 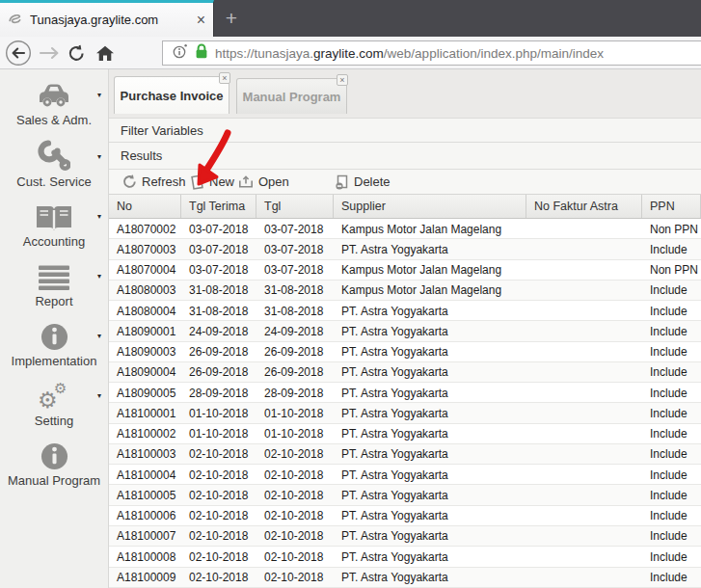 I want to click on new-tab-button: +, so click(x=231, y=18).